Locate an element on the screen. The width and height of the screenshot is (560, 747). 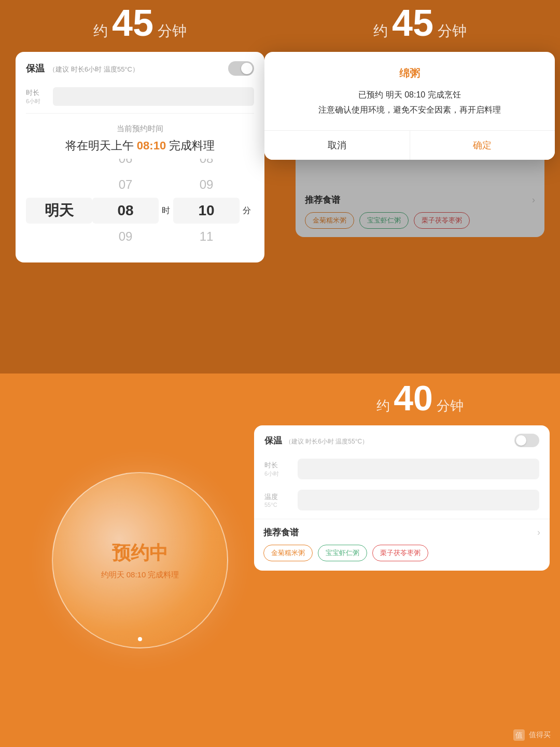
confirmation-dialog: 绵粥 已预约 明天 08:10 完成烹饪 注意确认使用环境，避免不安全因素，再开… is located at coordinates (410, 106).